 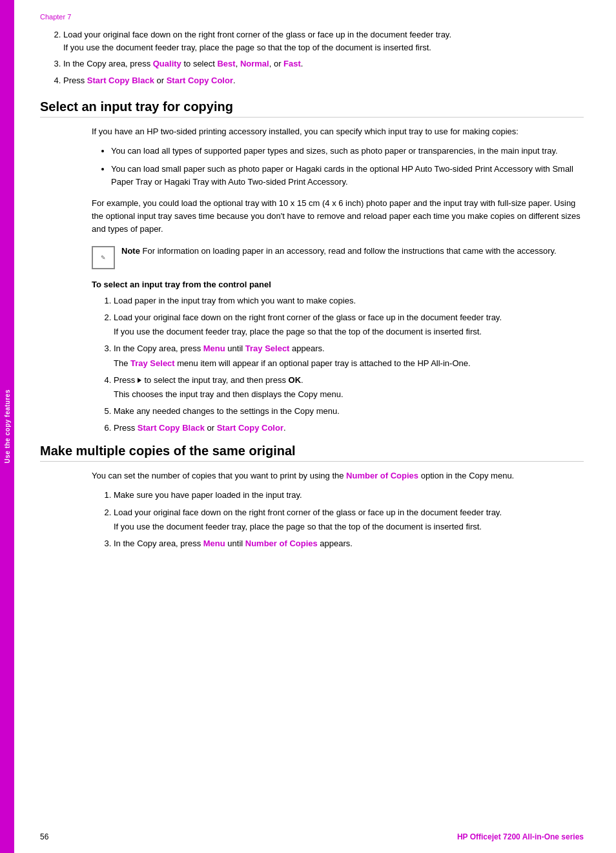 I want to click on step-1-4-sub: This chooses the input tray and then dis…, so click(x=349, y=395).